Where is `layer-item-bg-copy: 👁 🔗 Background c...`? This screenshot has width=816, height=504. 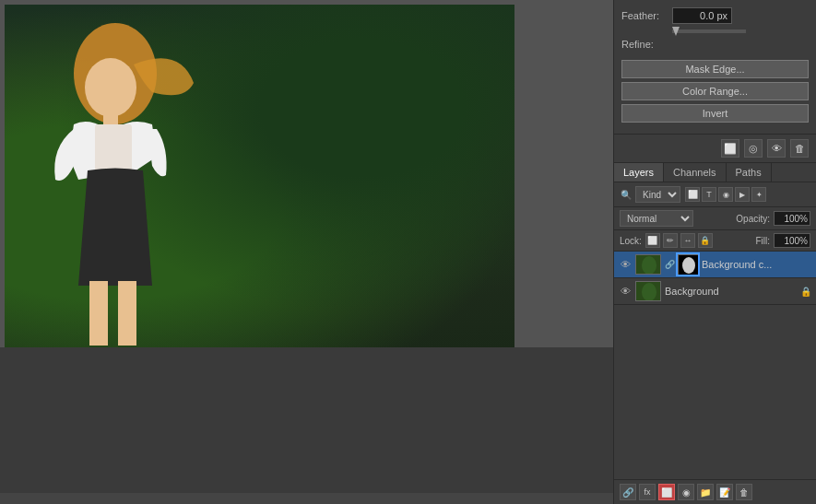 layer-item-bg-copy: 👁 🔗 Background c... is located at coordinates (715, 265).